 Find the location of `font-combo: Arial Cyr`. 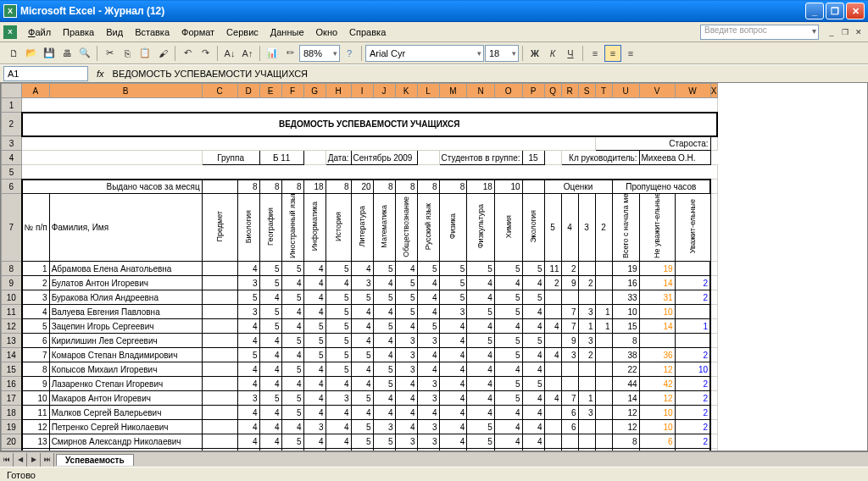

font-combo: Arial Cyr is located at coordinates (425, 53).